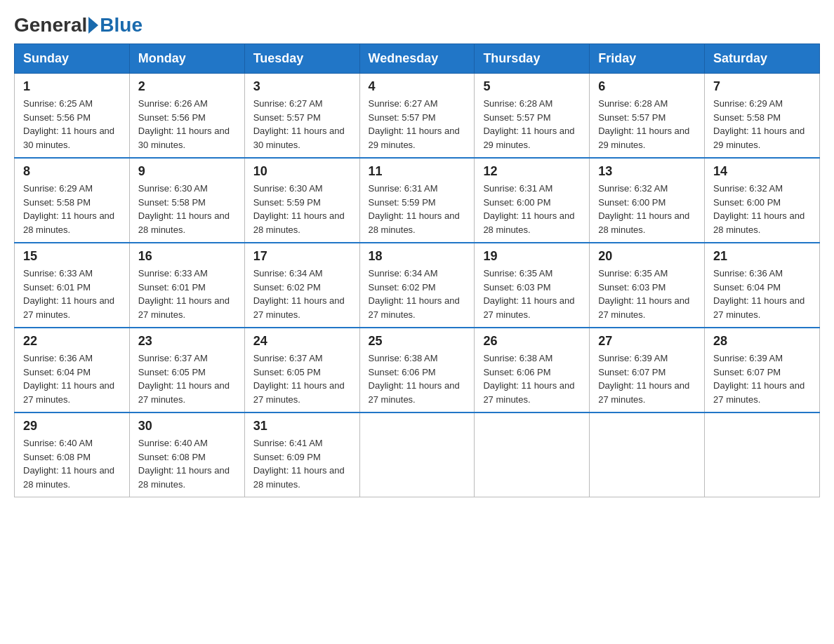 This screenshot has width=834, height=644. I want to click on day-cell: 2Sunrise: 6:26 AMSunset: 5:56 PMDaylight…, so click(187, 116).